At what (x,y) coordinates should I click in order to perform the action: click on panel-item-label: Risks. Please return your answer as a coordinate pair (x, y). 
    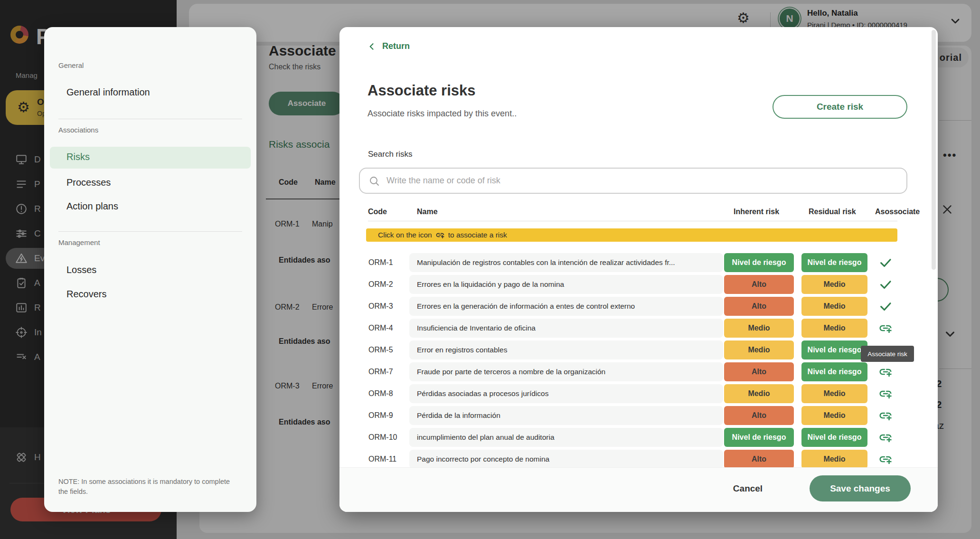
    Looking at the image, I should click on (78, 157).